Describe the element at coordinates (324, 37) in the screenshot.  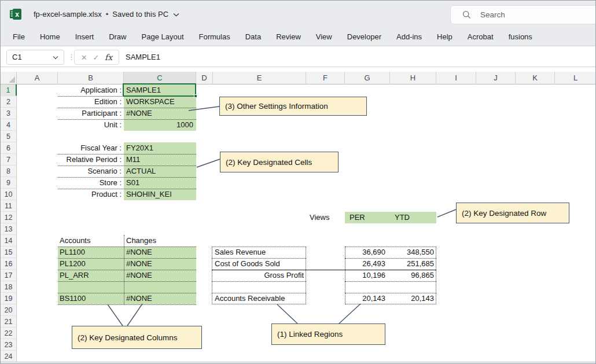
I see `ribbon-tab-view: View` at that location.